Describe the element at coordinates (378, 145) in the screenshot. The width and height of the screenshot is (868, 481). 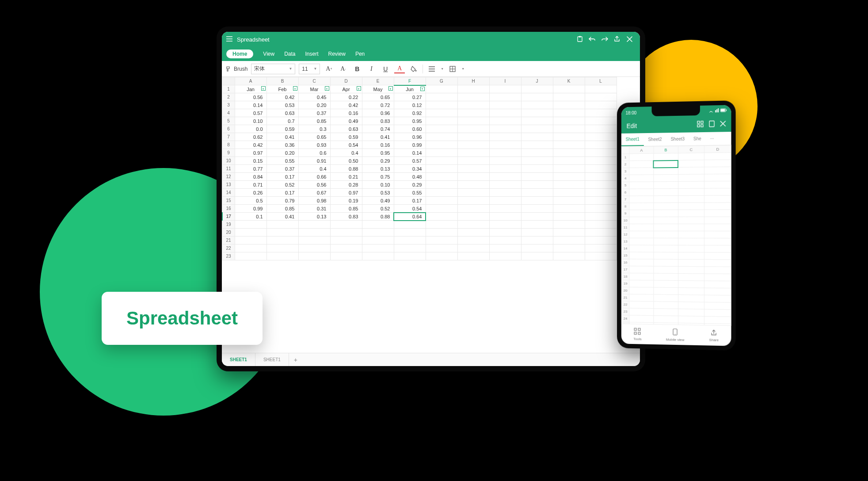
I see `cell: 0.16` at that location.